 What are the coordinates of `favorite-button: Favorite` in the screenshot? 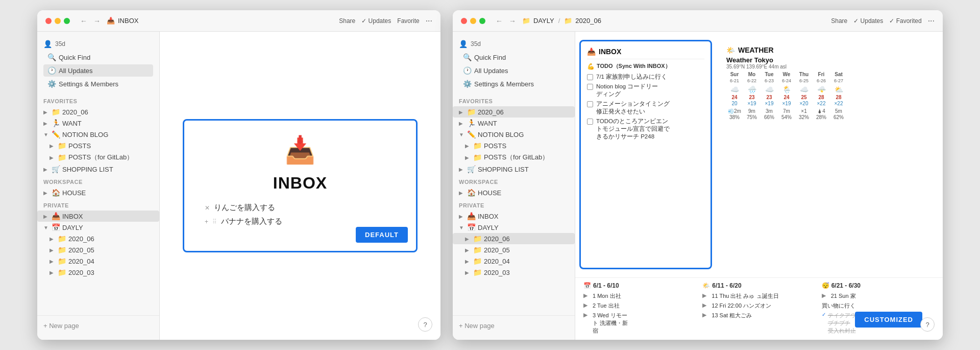 It's located at (408, 21).